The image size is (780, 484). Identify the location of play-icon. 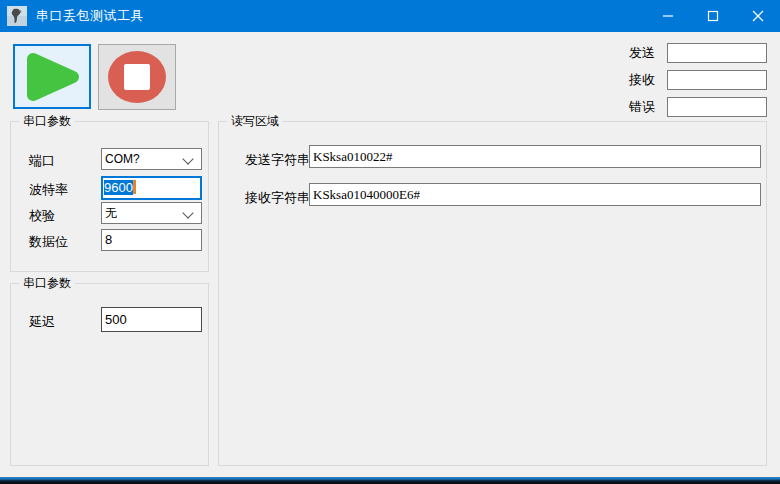
(52, 77).